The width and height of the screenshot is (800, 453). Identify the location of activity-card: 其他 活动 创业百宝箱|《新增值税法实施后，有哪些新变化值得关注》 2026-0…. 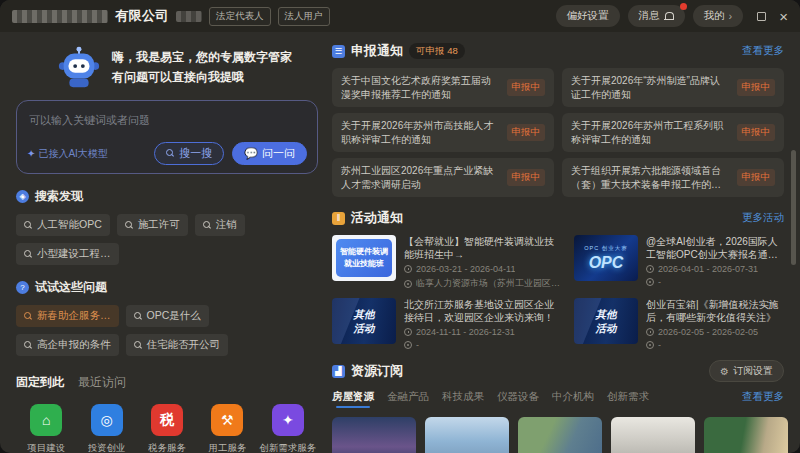
(679, 324).